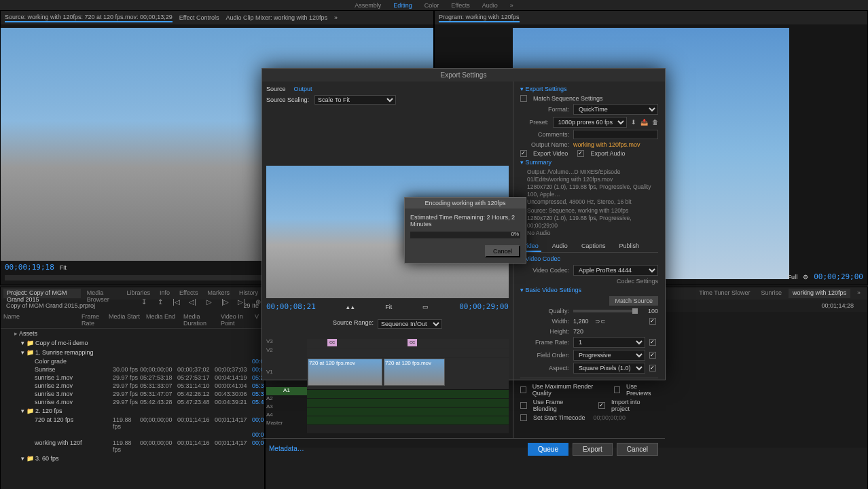 The width and height of the screenshot is (868, 489). What do you see at coordinates (42, 293) in the screenshot?
I see `tab-project: Project: Copy of MGM Grand 2015` at bounding box center [42, 293].